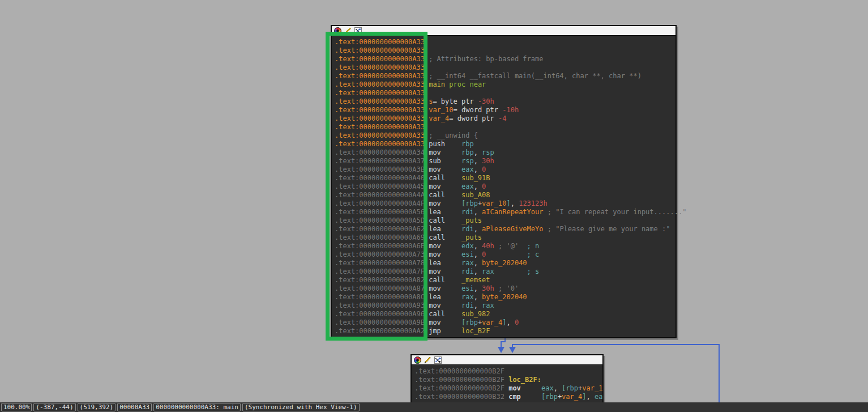 The image size is (868, 412). What do you see at coordinates (505, 314) in the screenshot?
I see `code-line: .text:0000000000000A96 call sub_982` at bounding box center [505, 314].